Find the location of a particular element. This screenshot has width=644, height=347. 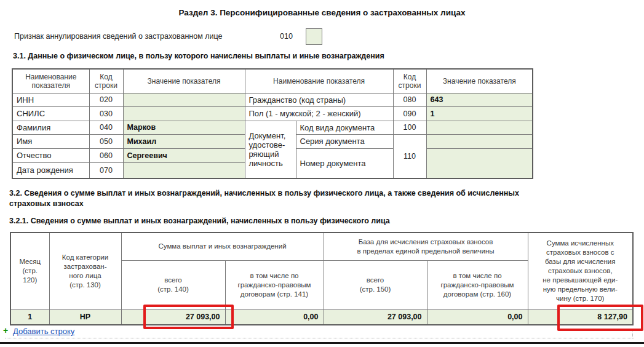

panel-dotted-border-right is located at coordinates (632, 333).